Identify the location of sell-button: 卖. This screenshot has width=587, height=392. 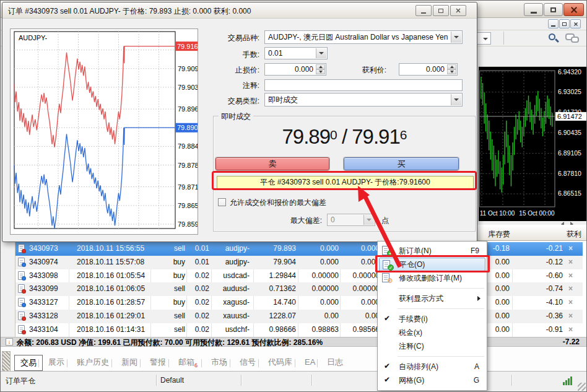
(272, 163).